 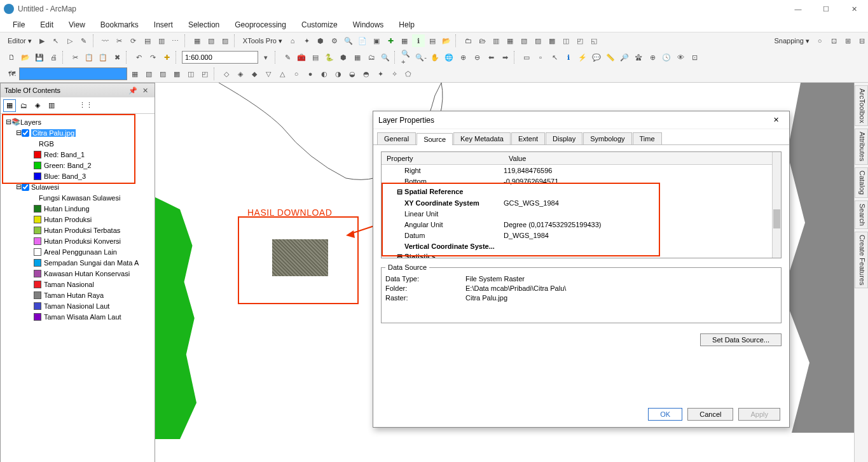 I want to click on xtools-icon-add: ✚, so click(x=390, y=41).